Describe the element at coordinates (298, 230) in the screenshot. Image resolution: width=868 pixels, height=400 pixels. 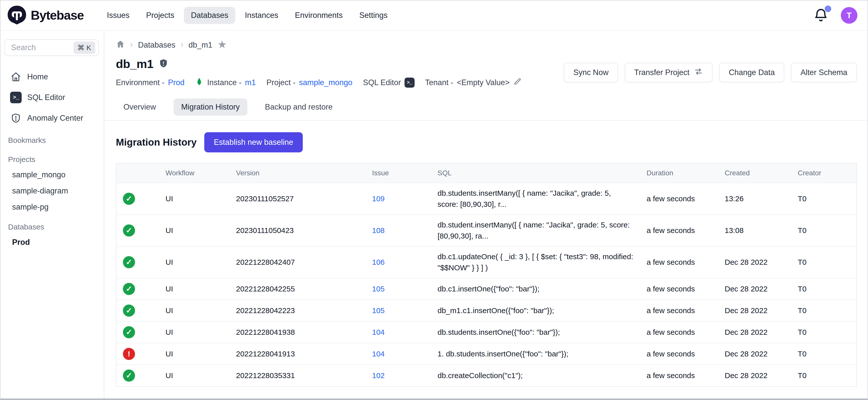
I see `version-cell: 20230111050423` at that location.